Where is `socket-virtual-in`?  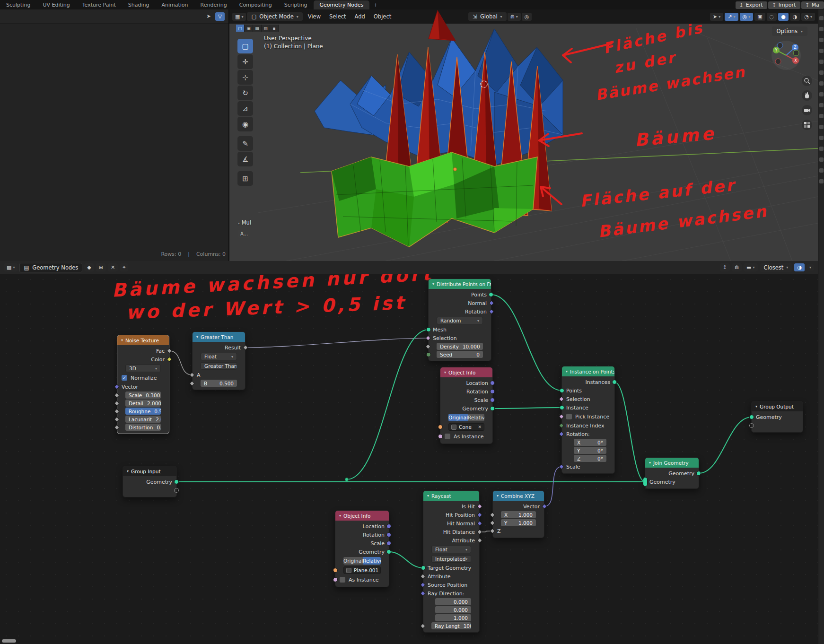
socket-virtual-in is located at coordinates (752, 426).